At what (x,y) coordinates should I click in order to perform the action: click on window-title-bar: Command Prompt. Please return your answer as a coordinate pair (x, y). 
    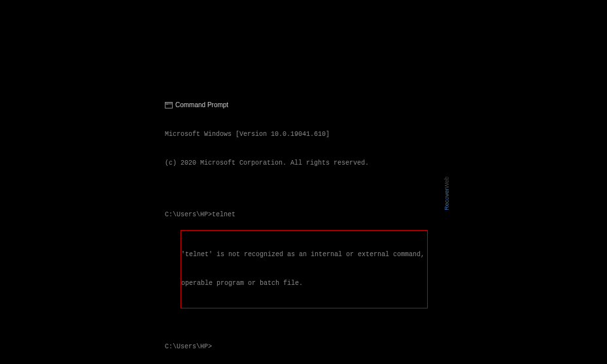
    Looking at the image, I should click on (296, 105).